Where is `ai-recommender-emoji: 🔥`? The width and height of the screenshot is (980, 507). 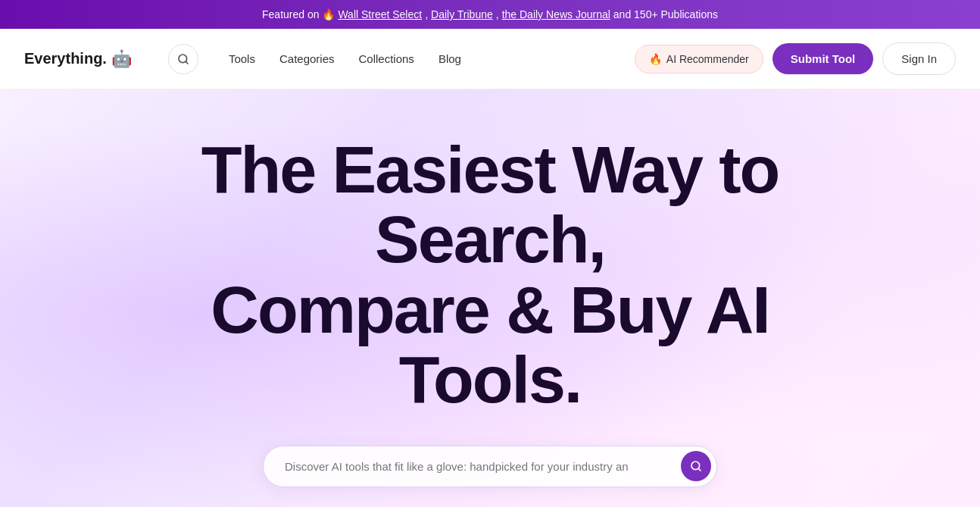
ai-recommender-emoji: 🔥 is located at coordinates (656, 59).